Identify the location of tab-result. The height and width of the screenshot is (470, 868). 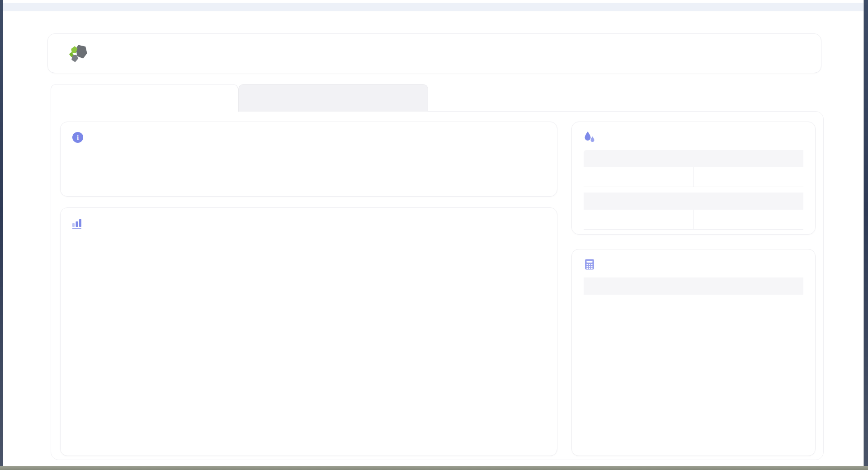
(145, 98).